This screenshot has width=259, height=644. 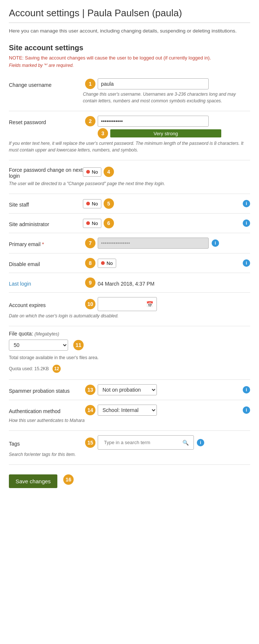 What do you see at coordinates (215, 243) in the screenshot?
I see `primary-email-info-icon: i` at bounding box center [215, 243].